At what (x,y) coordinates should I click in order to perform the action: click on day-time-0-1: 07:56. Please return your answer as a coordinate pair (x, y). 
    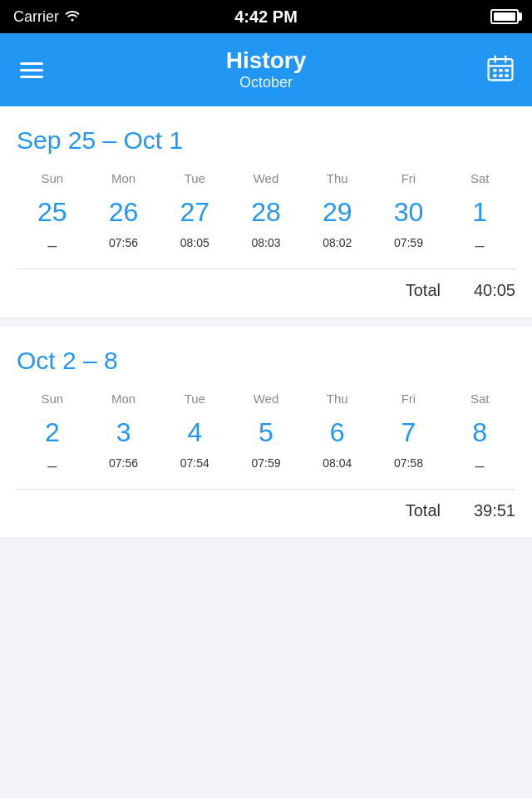
    Looking at the image, I should click on (124, 243).